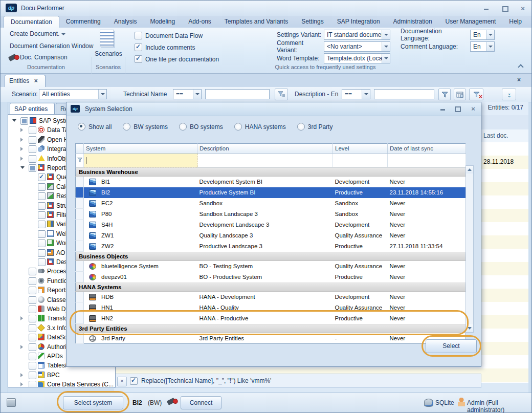 Image resolution: width=532 pixels, height=413 pixels. What do you see at coordinates (177, 36) in the screenshot?
I see `option-document-data-flow: Document Data Flow` at bounding box center [177, 36].